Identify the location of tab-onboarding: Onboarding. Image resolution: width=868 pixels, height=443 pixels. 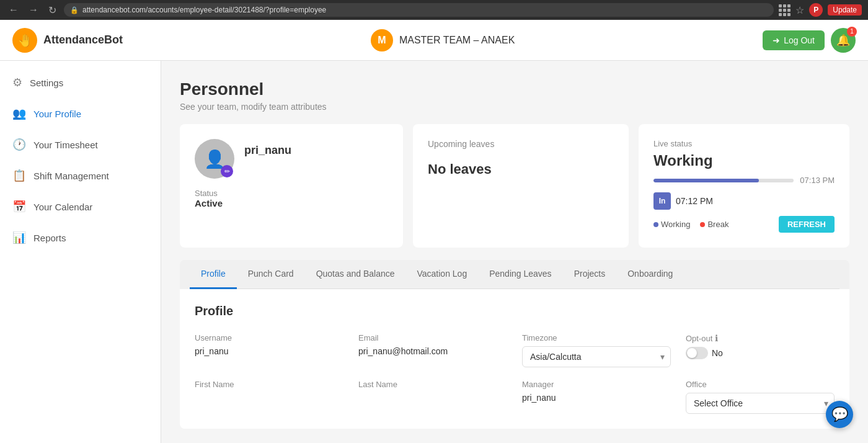
(650, 274).